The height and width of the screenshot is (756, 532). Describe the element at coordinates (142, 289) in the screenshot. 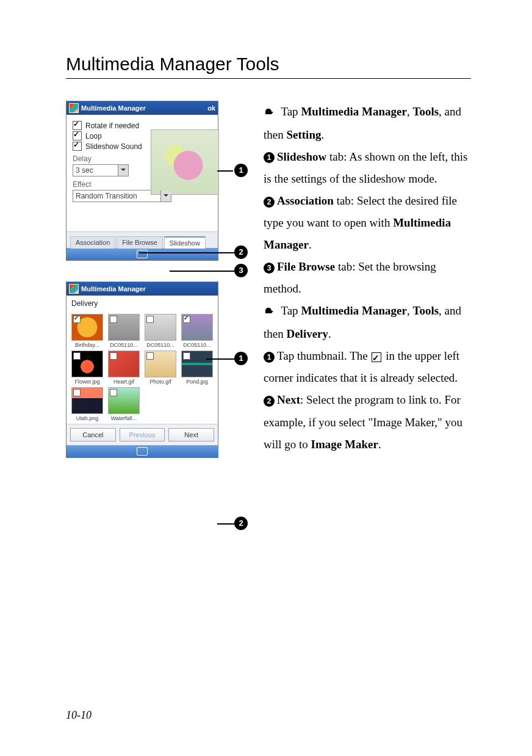

I see `titlebar: Multimedia Manager` at that location.